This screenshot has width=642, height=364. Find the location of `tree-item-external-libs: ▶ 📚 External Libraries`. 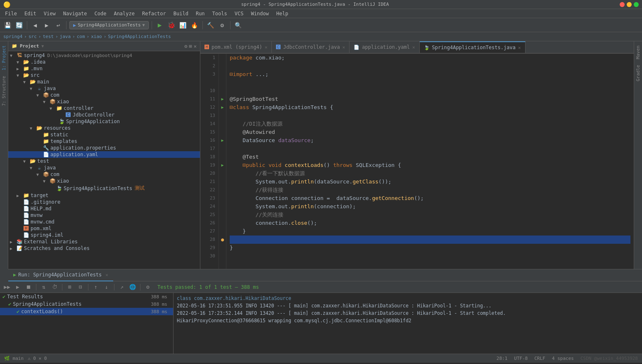

tree-item-external-libs: ▶ 📚 External Libraries is located at coordinates (104, 242).